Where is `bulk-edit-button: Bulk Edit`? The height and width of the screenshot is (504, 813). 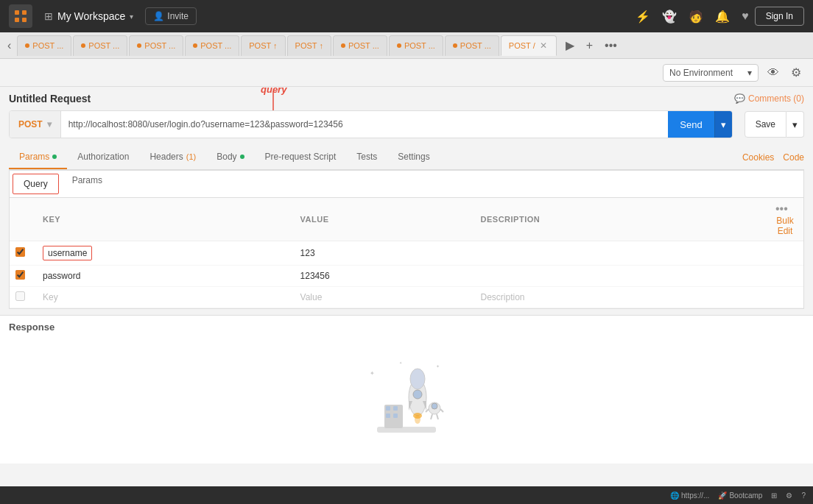
bulk-edit-button: Bulk Edit is located at coordinates (785, 226).